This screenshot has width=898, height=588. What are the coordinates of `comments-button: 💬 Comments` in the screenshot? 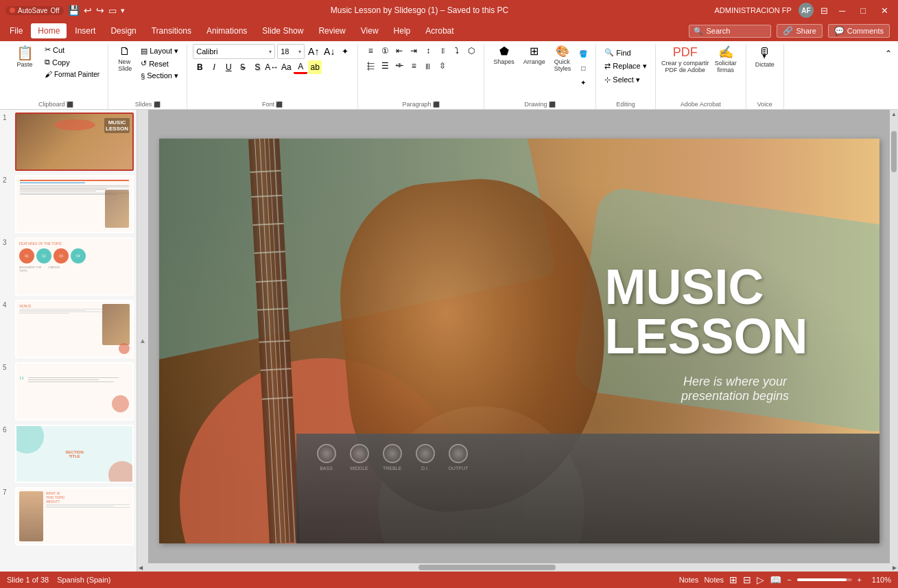 It's located at (859, 31).